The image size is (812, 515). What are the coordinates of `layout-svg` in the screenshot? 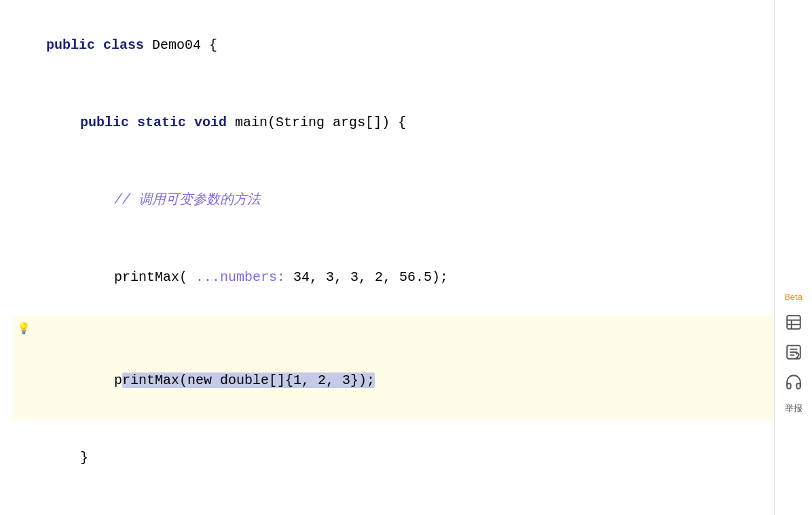 It's located at (794, 322).